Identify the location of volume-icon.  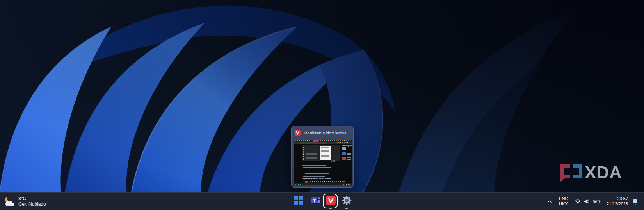
(587, 201).